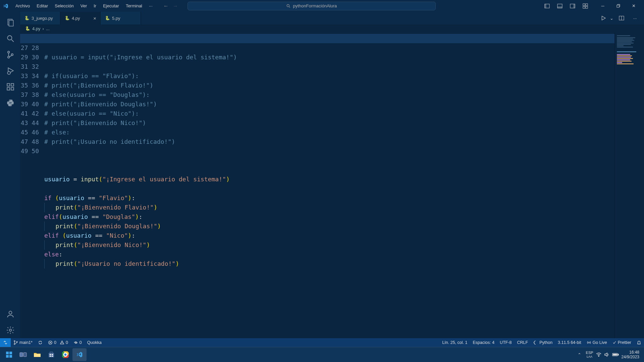  I want to click on chrome-icon, so click(65, 355).